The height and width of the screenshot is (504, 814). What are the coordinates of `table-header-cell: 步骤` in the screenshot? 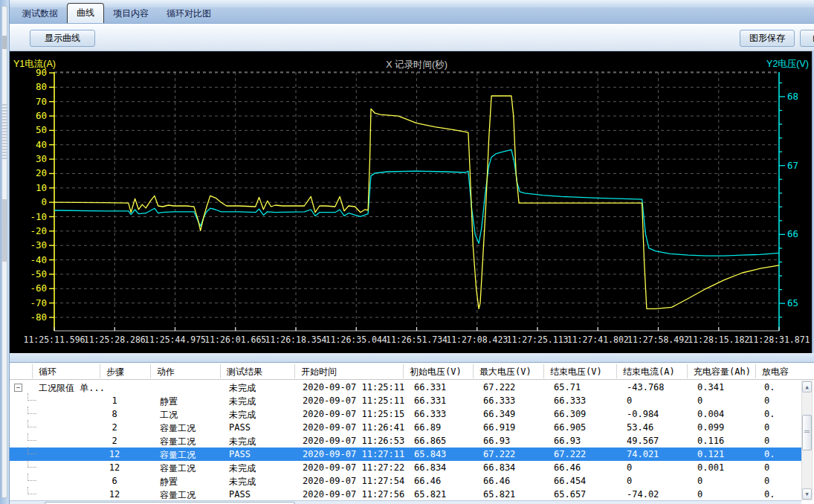 It's located at (115, 372).